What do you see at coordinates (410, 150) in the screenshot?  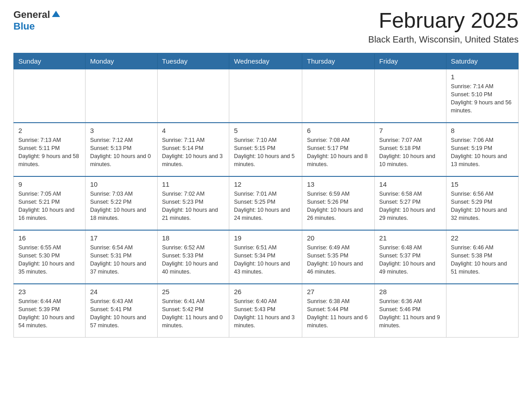 I see `calendar-day-cell: 7Sunrise: 7:07 AMSunset: 5:18 PMDaylight…` at bounding box center [410, 150].